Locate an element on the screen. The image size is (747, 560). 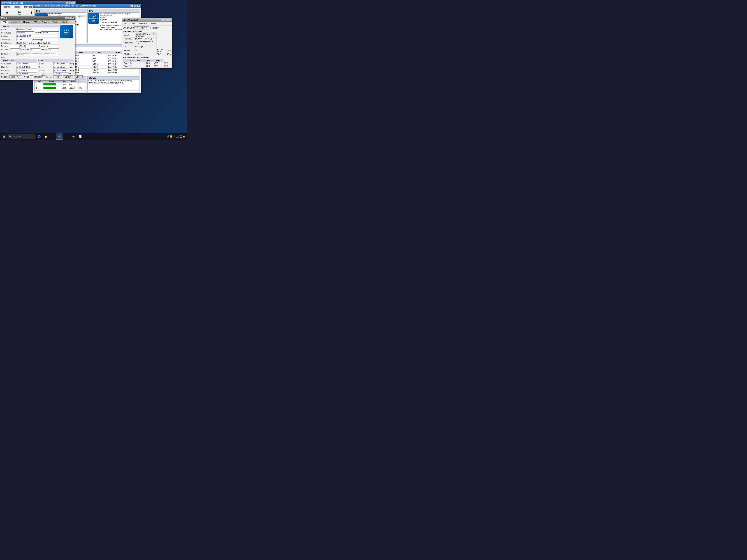
intel-inside-badge: intel is located at coordinates (94, 21).